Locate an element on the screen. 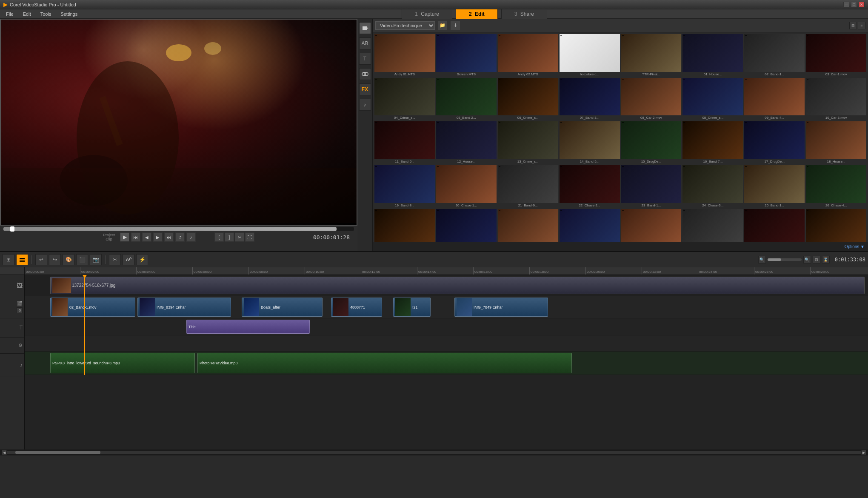 The height and width of the screenshot is (498, 868). tab-capture: 1 Capture is located at coordinates (427, 14).